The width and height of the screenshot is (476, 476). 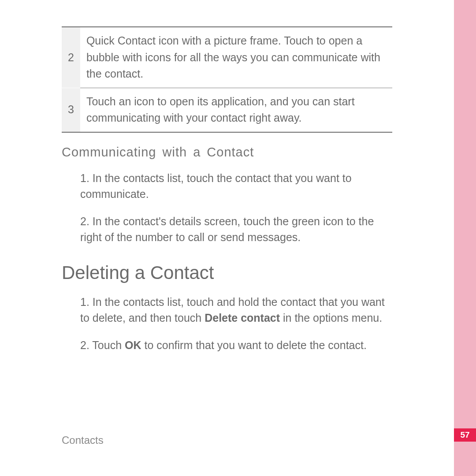 What do you see at coordinates (465, 238) in the screenshot?
I see `side-stripe` at bounding box center [465, 238].